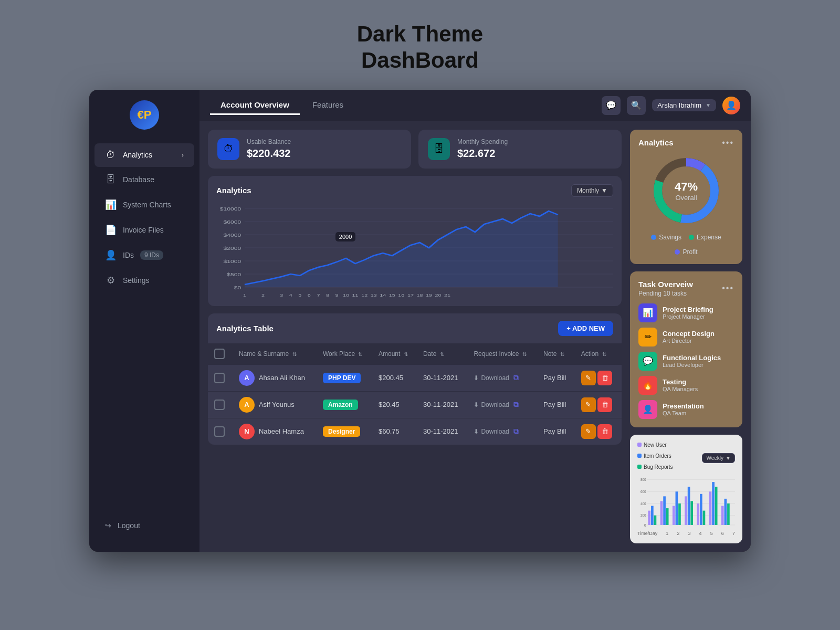 The width and height of the screenshot is (840, 630). What do you see at coordinates (346, 295) in the screenshot?
I see `svg-text: 10` at bounding box center [346, 295].